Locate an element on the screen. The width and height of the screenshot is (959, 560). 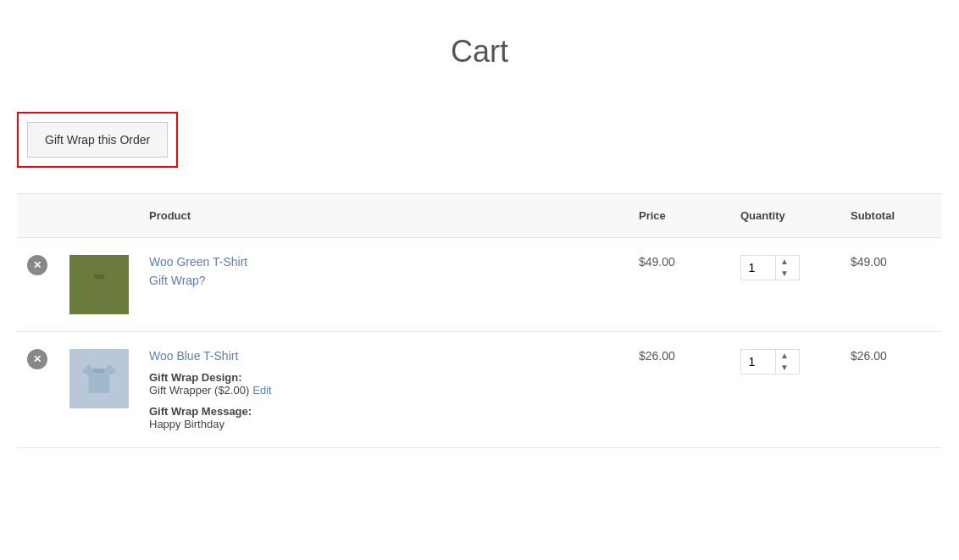
product-cell: Woo Blue T-Shirt Gift Wrap Design: Gift … is located at coordinates (384, 390).